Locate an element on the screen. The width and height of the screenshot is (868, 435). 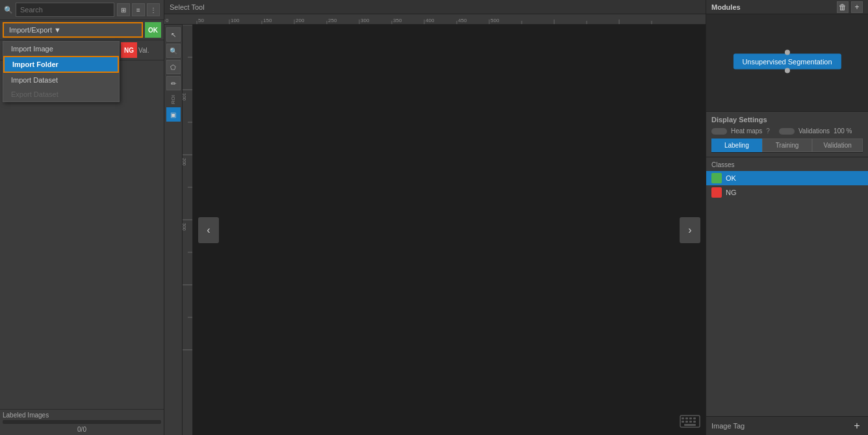
tab-labeling: Labeling is located at coordinates (737, 146).